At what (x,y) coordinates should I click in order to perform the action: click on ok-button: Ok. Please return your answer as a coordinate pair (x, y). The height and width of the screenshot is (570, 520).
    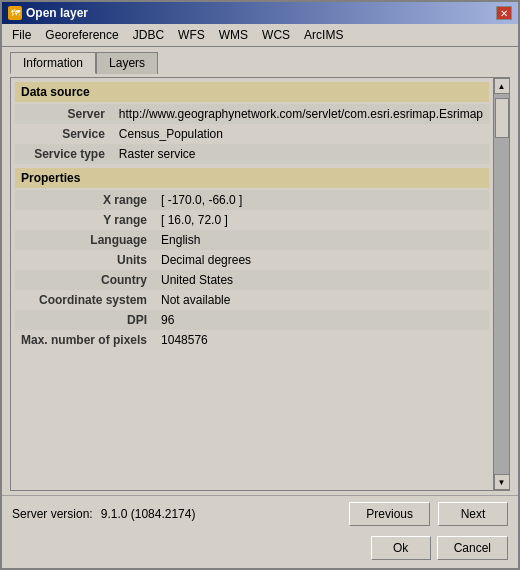
    Looking at the image, I should click on (401, 548).